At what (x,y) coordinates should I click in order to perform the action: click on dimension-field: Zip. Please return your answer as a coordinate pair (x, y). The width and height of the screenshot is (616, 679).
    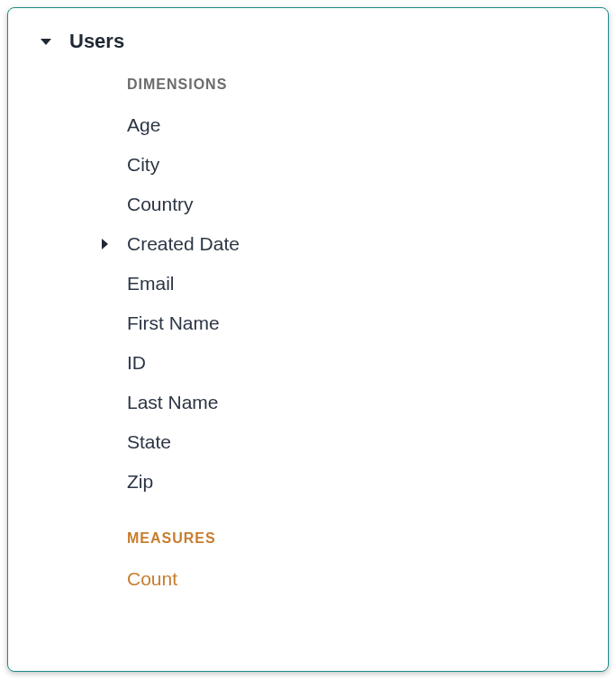
    Looking at the image, I should click on (358, 482).